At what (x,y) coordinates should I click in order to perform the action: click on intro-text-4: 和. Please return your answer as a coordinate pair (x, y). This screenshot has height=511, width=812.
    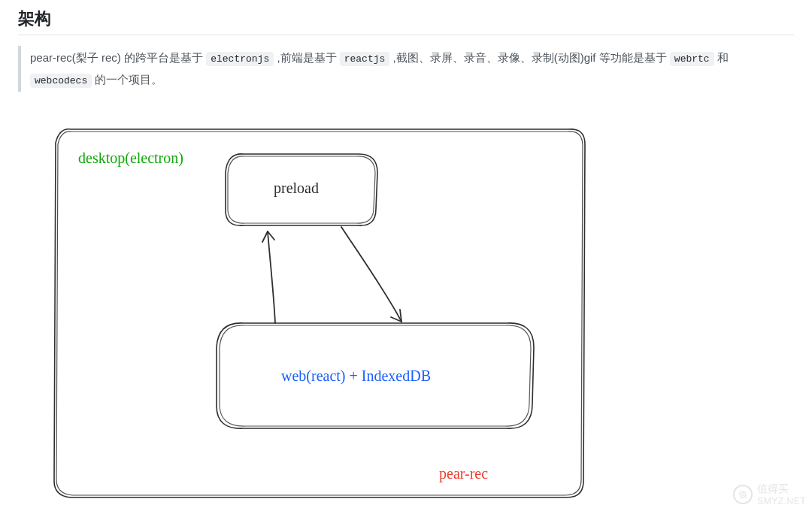
    Looking at the image, I should click on (723, 57).